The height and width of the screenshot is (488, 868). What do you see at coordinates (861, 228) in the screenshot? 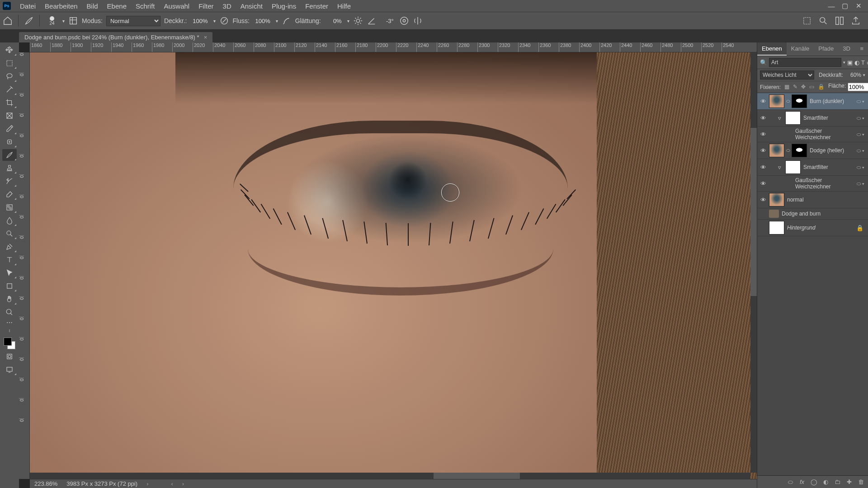
I see `lock-icon: 🔒` at bounding box center [861, 228].